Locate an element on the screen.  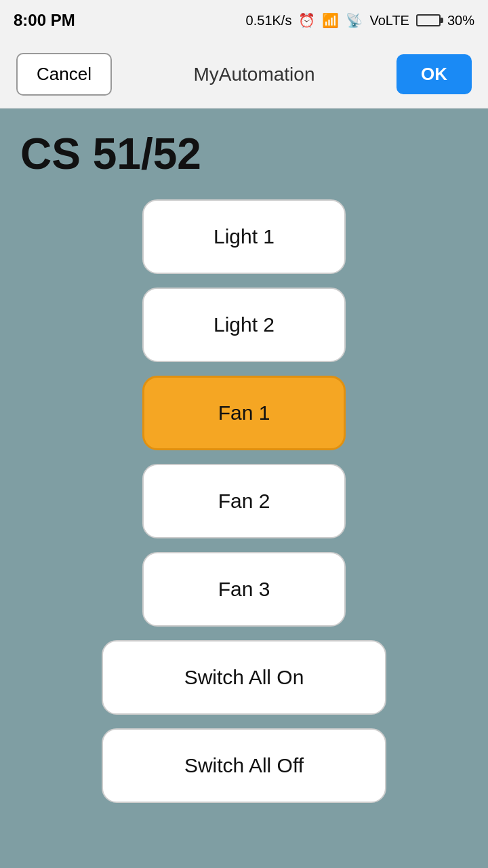
signal-icon: 📡 is located at coordinates (354, 20).